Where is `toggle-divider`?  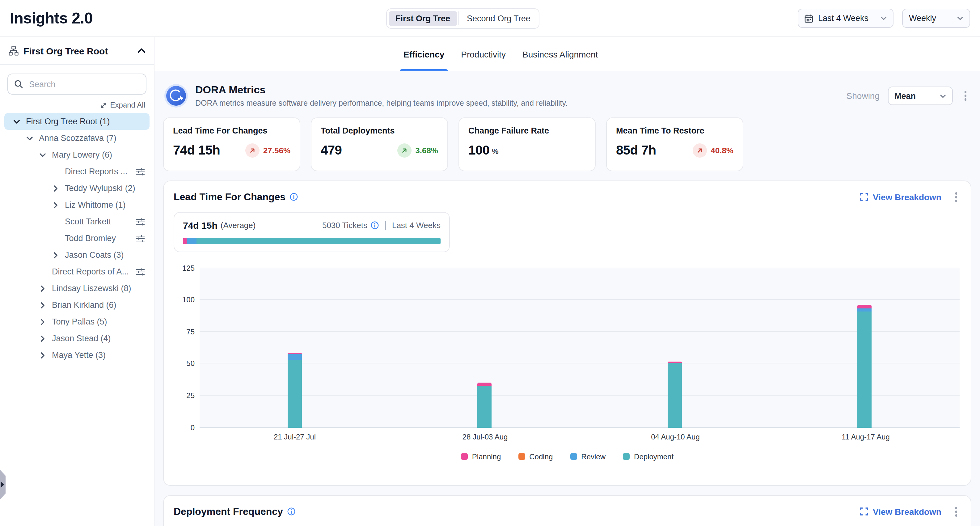
toggle-divider is located at coordinates (458, 18).